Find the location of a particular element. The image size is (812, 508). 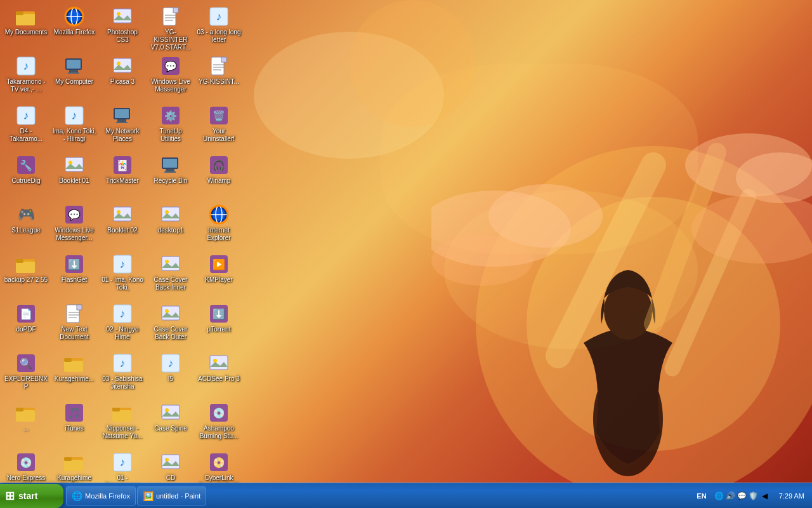

desktop-icon-44: 💿Ashampoo Burning Stu... is located at coordinates (219, 424).